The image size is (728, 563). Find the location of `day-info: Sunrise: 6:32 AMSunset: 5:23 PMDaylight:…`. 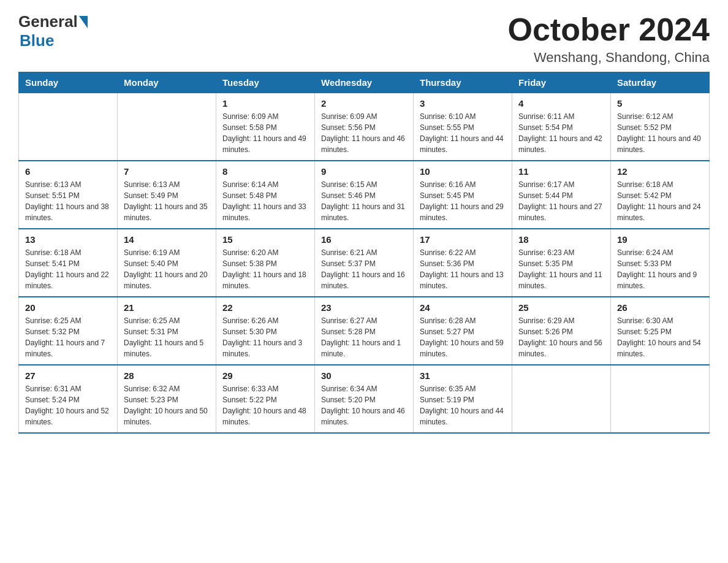

day-info: Sunrise: 6:32 AMSunset: 5:23 PMDaylight:… is located at coordinates (167, 405).